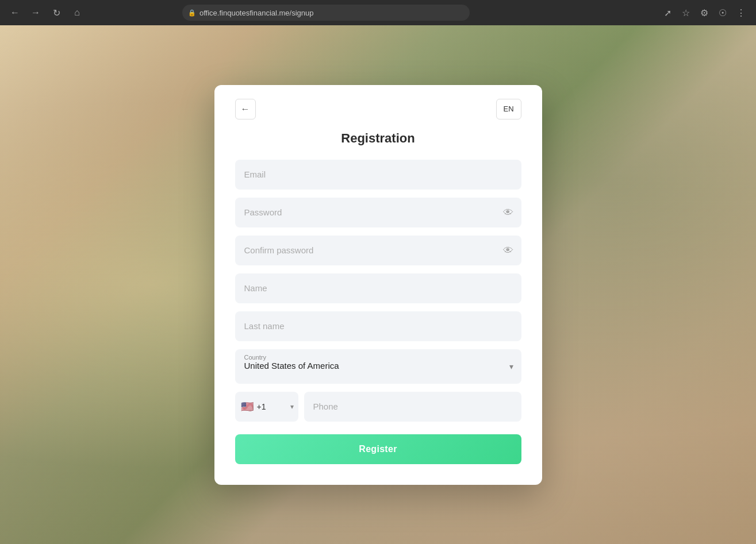 The width and height of the screenshot is (756, 544). What do you see at coordinates (267, 407) in the screenshot?
I see `phone-code-wrapper: 🇺🇸 +1 ▾` at bounding box center [267, 407].